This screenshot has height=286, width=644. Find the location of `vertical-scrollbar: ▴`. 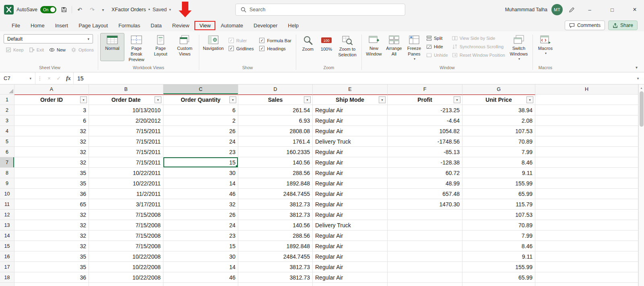

vertical-scrollbar: ▴ is located at coordinates (641, 185).